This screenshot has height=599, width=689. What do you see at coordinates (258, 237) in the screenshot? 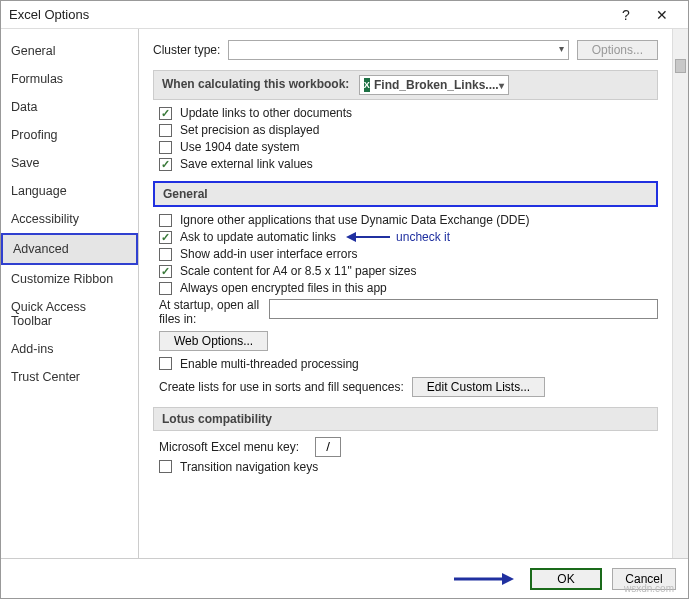
I see `opt-ask-update-links-label: Ask to update automatic links` at bounding box center [258, 237].